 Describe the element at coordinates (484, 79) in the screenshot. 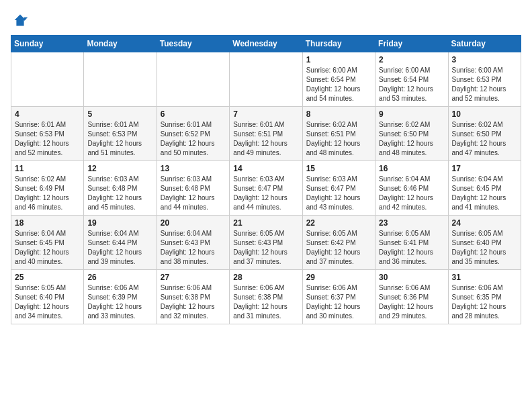

I see `calendar-cell: 3Sunrise: 6:00 AM Sunset: 6:53 PM Daylig…` at that location.